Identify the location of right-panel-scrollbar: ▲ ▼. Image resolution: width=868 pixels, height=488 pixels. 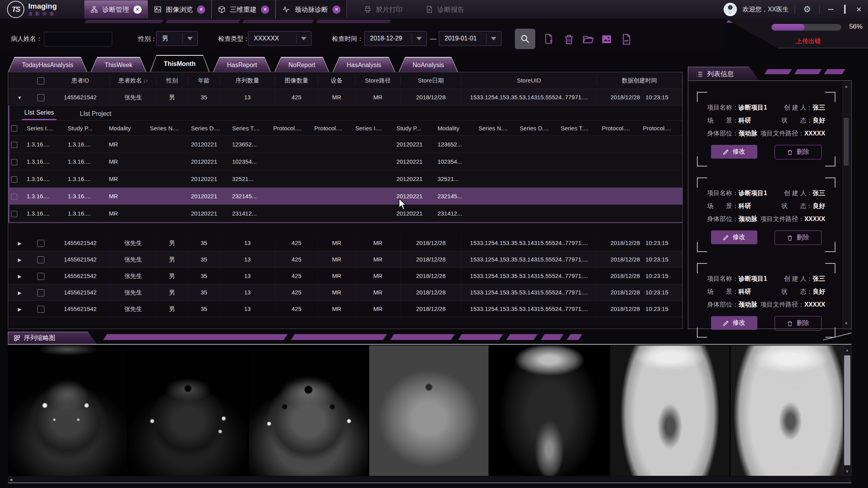
(846, 205).